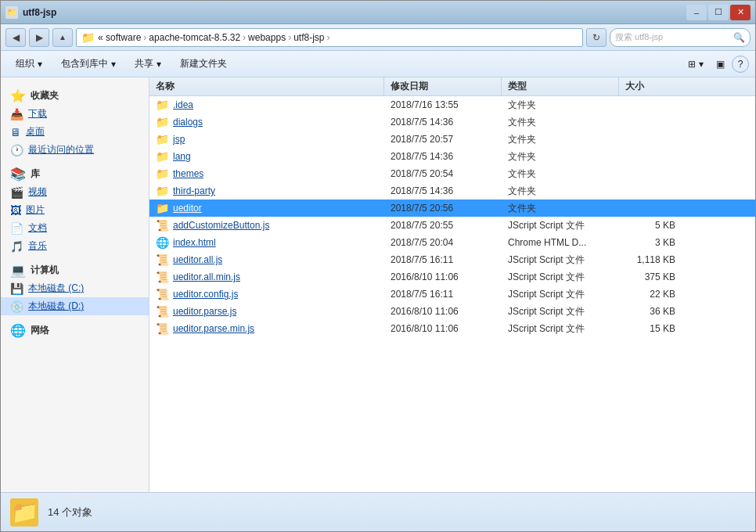  I want to click on file-row-ueditor-parse-min-js: 📜 ueditor.parse.min.js 2016/8/10 11:06 J…, so click(452, 329).